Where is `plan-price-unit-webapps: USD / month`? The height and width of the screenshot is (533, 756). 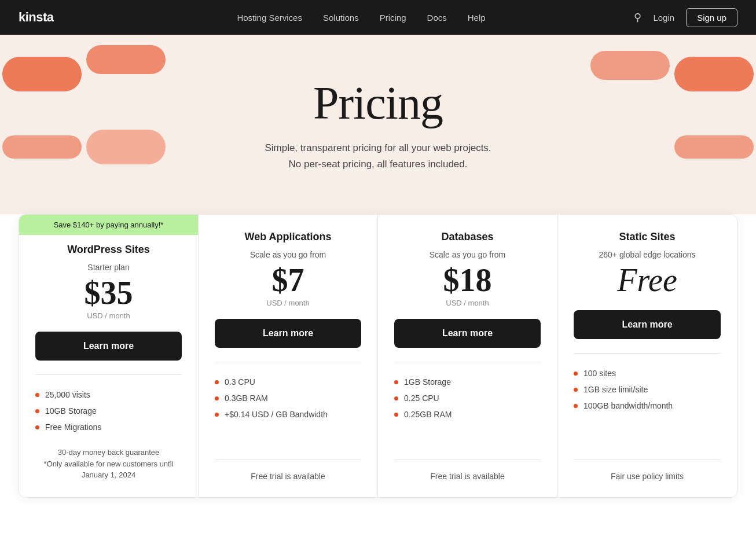 plan-price-unit-webapps: USD / month is located at coordinates (288, 303).